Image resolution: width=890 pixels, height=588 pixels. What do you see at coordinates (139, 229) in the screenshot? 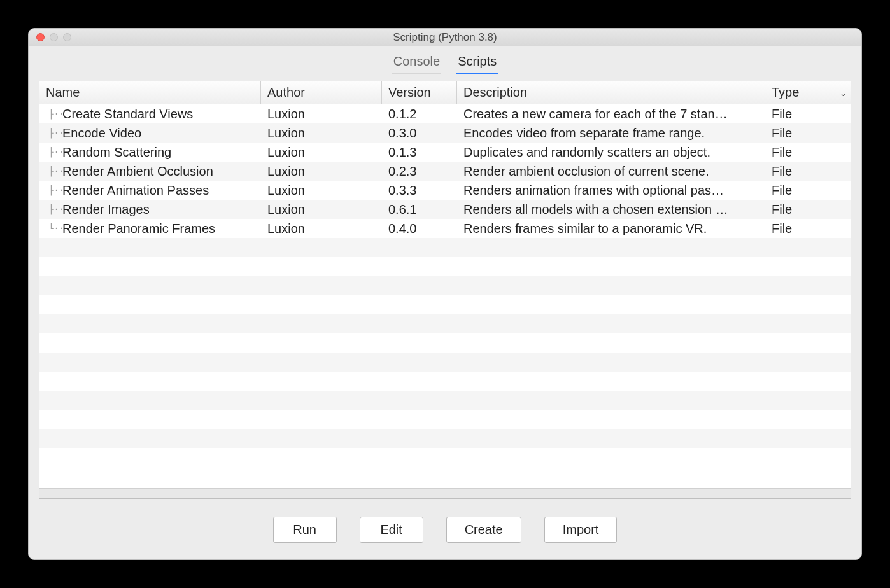
I see `script-name: Render Panoramic Frames` at bounding box center [139, 229].